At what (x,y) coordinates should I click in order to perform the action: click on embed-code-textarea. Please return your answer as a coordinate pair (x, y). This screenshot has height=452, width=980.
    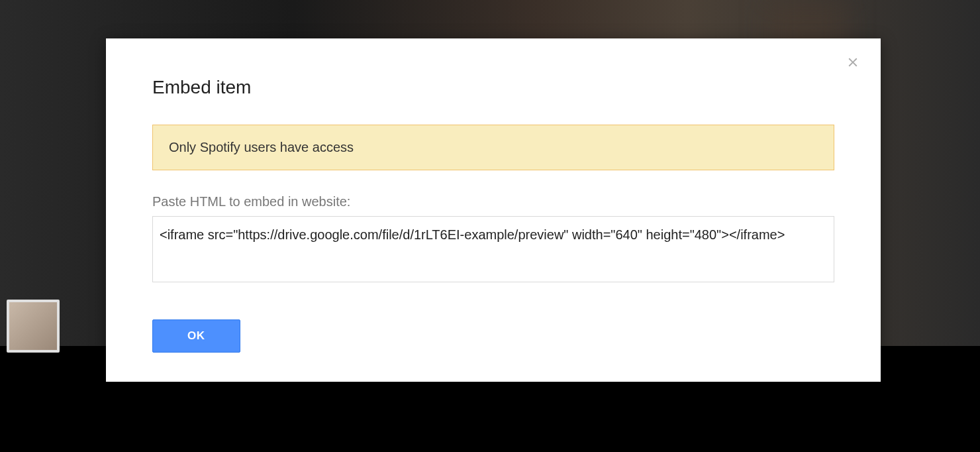
    Looking at the image, I should click on (493, 249).